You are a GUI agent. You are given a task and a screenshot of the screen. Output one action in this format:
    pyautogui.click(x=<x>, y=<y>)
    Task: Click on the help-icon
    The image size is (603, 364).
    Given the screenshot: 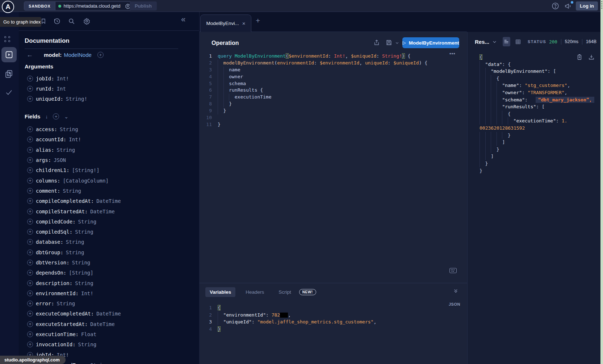 What is the action you would take?
    pyautogui.click(x=556, y=6)
    